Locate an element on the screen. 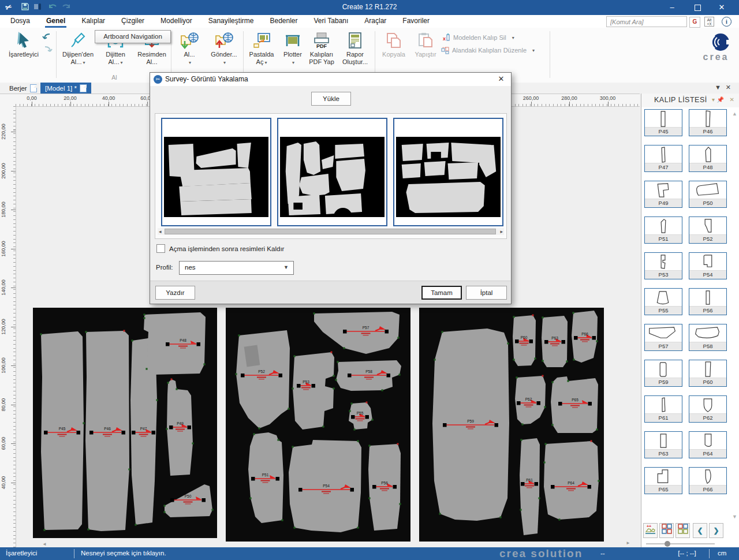  alt-x-shortcut-icon: Alt +X is located at coordinates (709, 22).